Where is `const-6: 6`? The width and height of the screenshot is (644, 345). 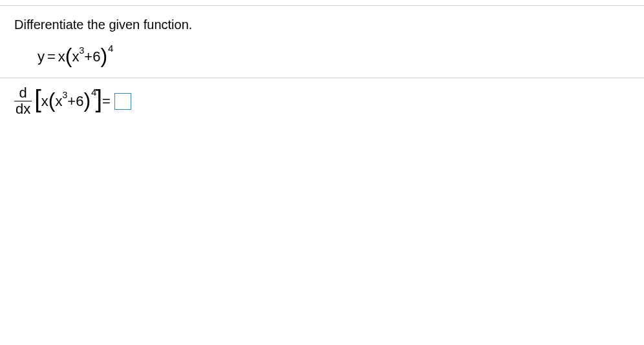 const-6: 6 is located at coordinates (96, 57).